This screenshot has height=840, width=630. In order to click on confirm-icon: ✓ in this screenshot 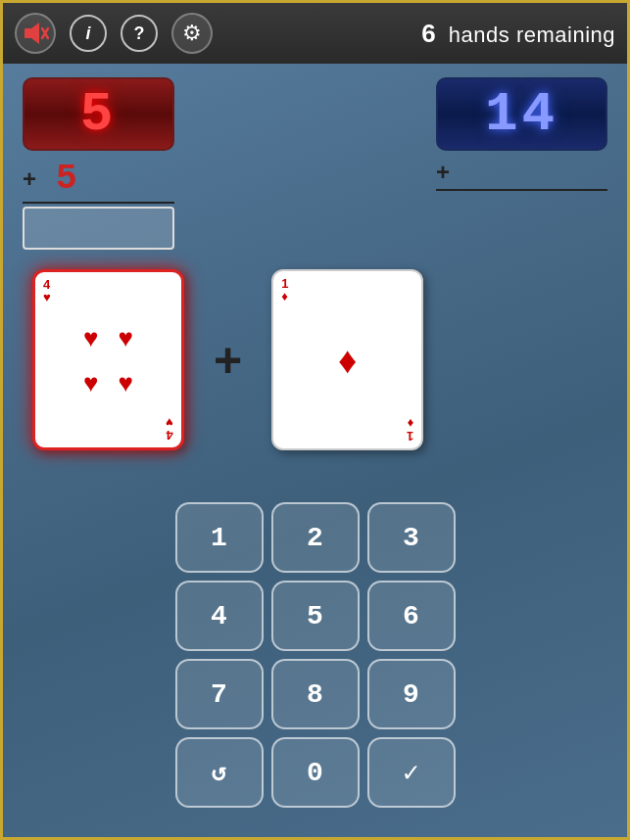, I will do `click(412, 772)`.